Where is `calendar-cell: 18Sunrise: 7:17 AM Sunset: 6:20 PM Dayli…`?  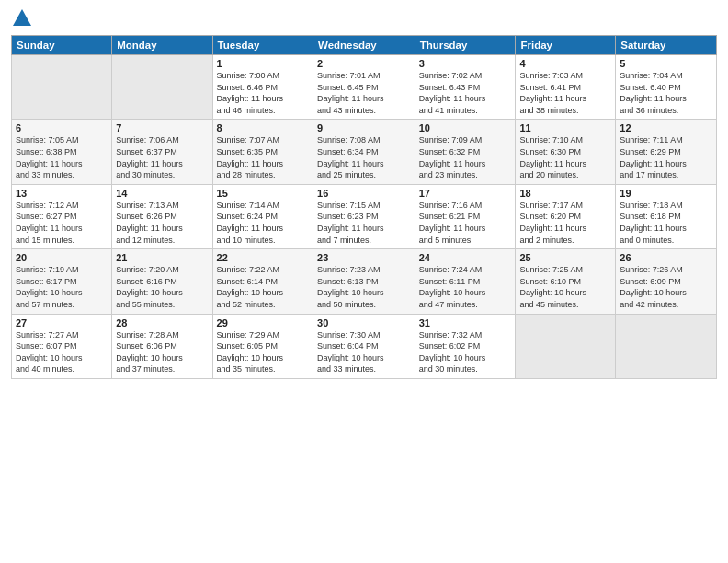
calendar-cell: 18Sunrise: 7:17 AM Sunset: 6:20 PM Dayli… is located at coordinates (566, 216).